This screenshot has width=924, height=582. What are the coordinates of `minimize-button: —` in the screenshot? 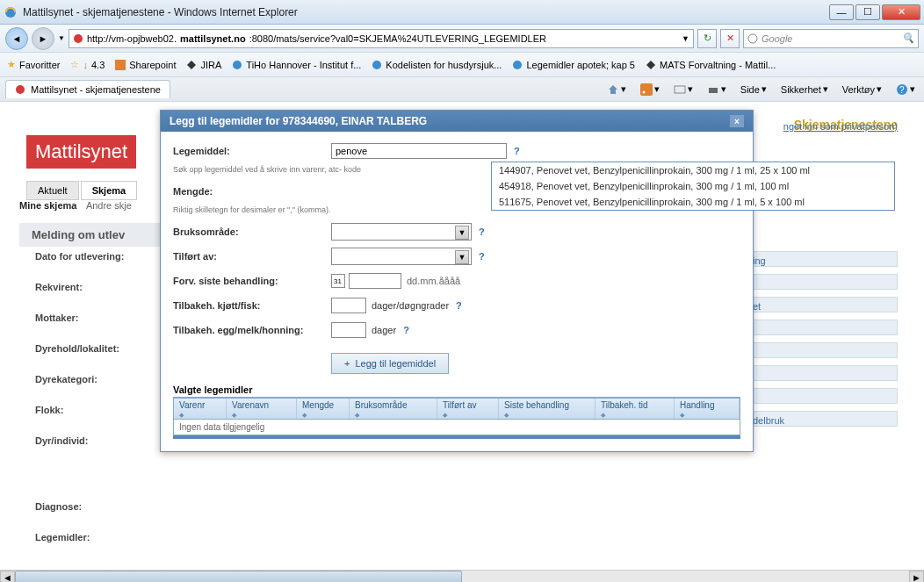 It's located at (841, 12).